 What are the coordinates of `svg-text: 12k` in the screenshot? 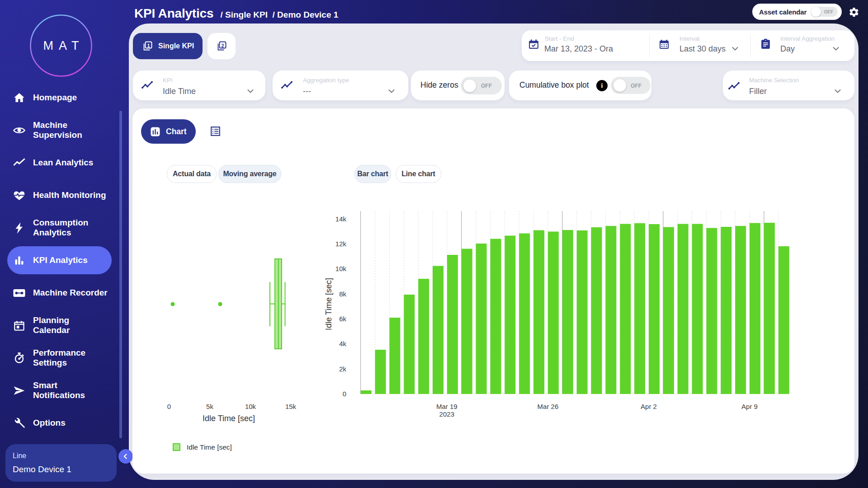 It's located at (341, 244).